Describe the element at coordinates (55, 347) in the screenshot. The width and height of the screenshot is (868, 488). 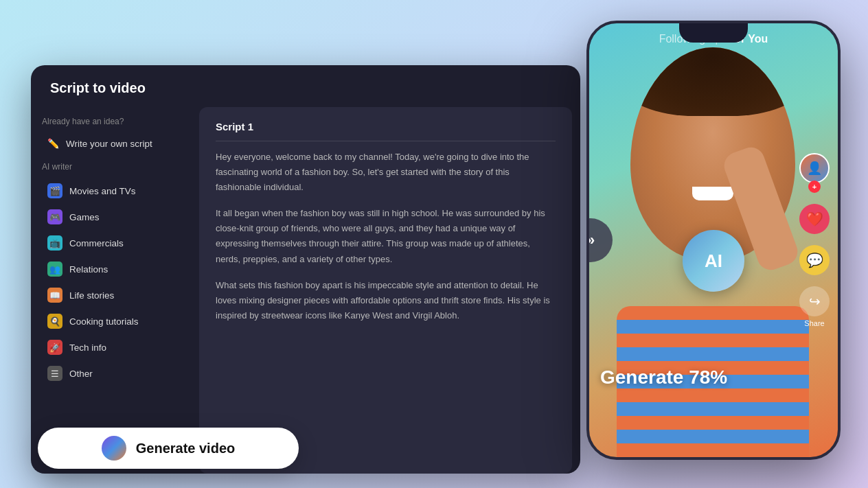
I see `tech-icon: 🚀` at that location.